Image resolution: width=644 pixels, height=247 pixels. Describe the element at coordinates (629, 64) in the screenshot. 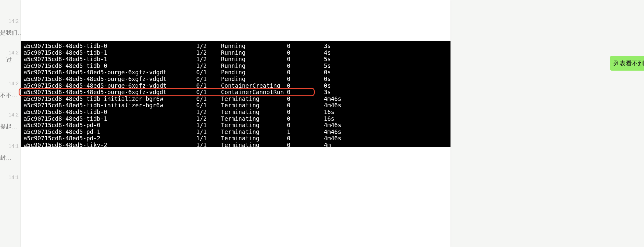

I see `chat-message-text: 列表看不到` at that location.